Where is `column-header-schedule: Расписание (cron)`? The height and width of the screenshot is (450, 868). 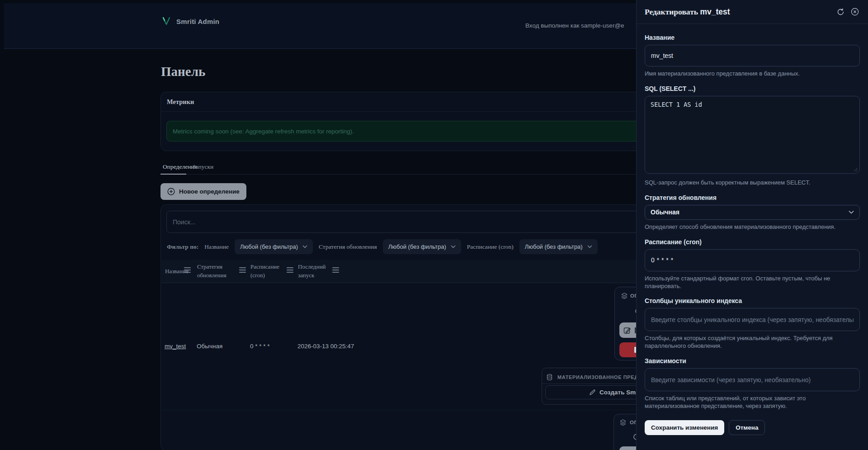 column-header-schedule: Расписание (cron) is located at coordinates (271, 271).